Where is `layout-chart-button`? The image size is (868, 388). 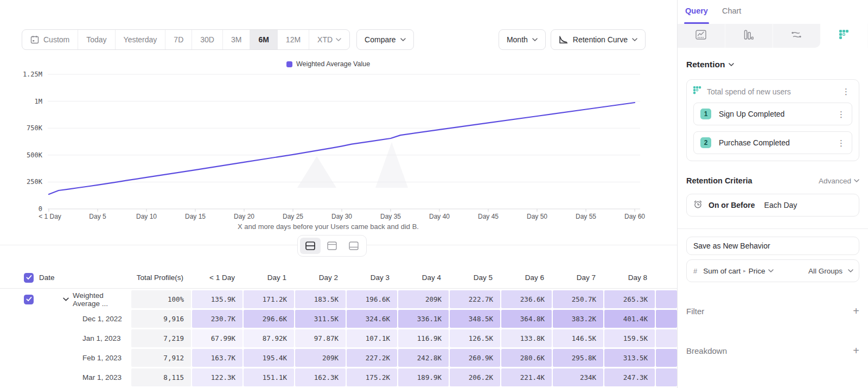
layout-chart-button is located at coordinates (332, 246).